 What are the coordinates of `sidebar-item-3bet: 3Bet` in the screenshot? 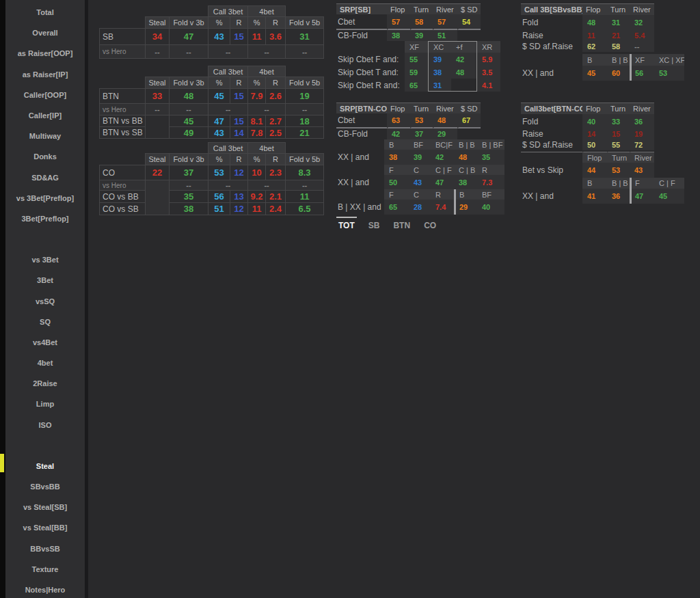 It's located at (45, 280).